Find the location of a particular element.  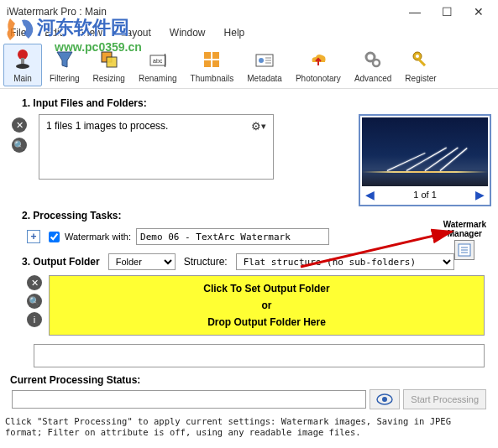

menu-help: Help is located at coordinates (235, 33).